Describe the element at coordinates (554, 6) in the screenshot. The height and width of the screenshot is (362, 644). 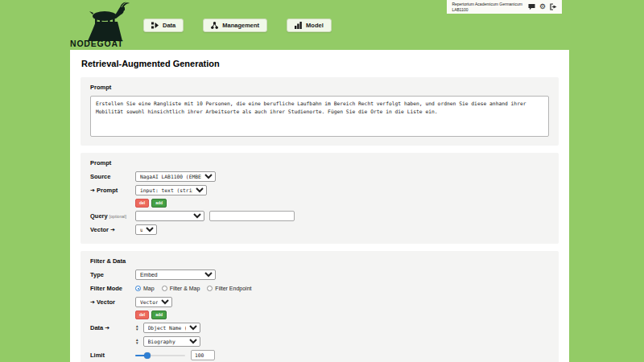
I see `sign-out-icon` at that location.